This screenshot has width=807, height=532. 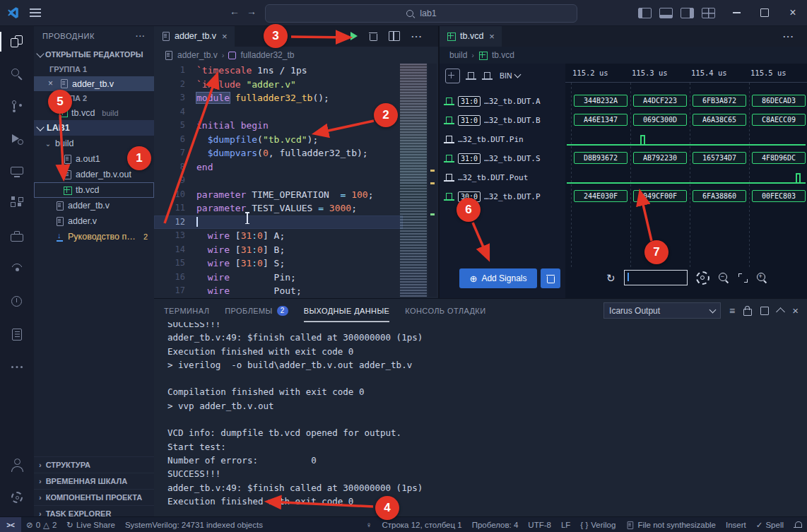 What do you see at coordinates (41, 524) in the screenshot?
I see `problems-status: ⊘ 0 △ 2` at bounding box center [41, 524].